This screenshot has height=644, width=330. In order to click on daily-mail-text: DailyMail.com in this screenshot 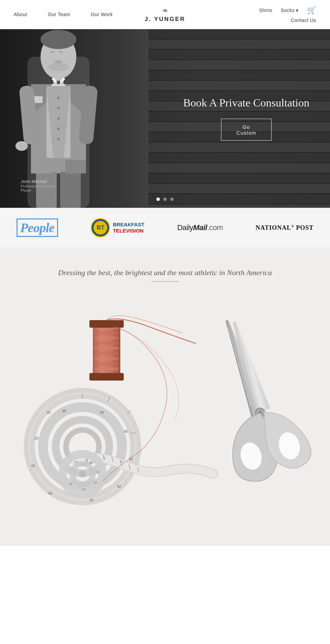, I will do `click(200, 228)`.